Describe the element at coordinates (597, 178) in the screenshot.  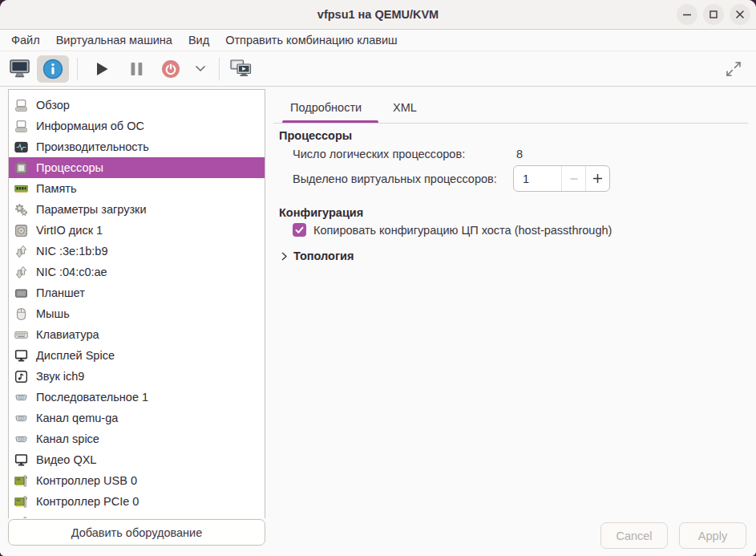
I see `vcpu-increment-button` at that location.